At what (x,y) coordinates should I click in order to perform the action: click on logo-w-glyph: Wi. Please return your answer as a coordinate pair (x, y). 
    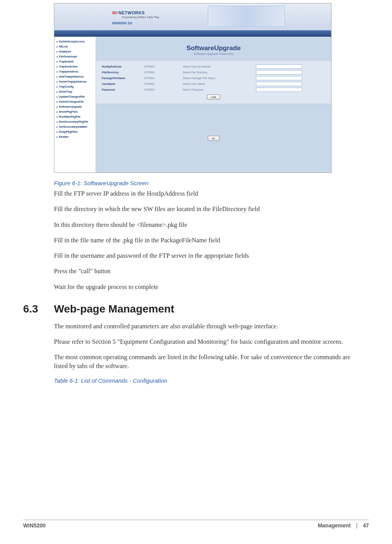
    Looking at the image, I should click on (115, 13).